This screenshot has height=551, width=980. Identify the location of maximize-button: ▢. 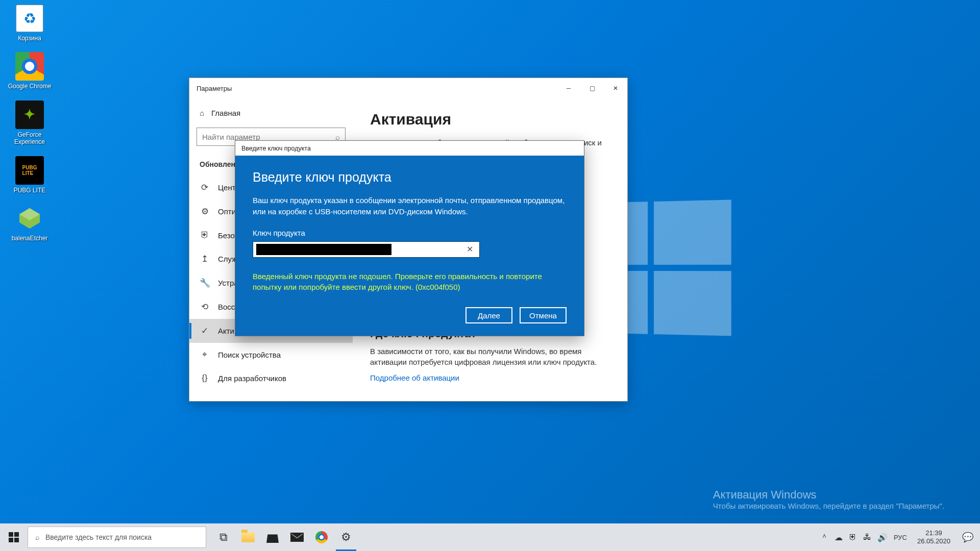
(592, 88).